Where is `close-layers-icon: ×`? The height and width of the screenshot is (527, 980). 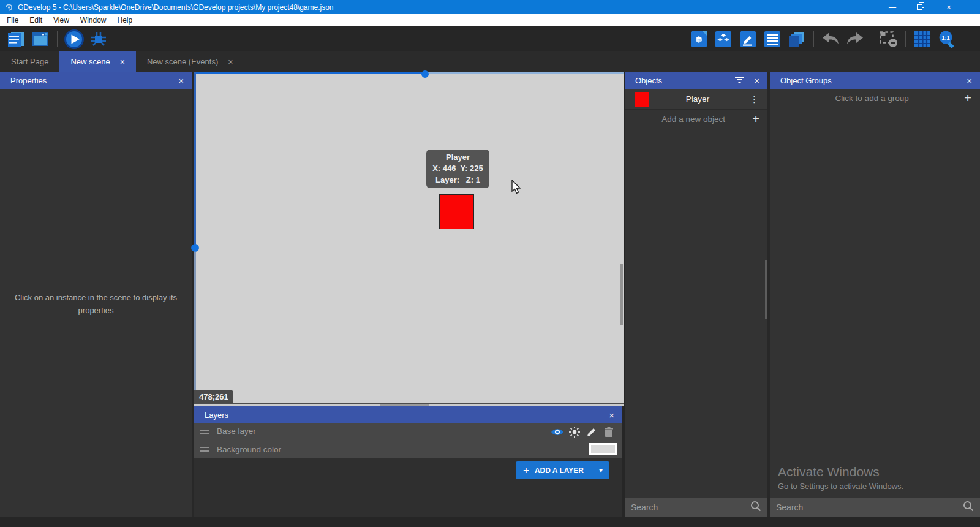
close-layers-icon: × is located at coordinates (611, 415).